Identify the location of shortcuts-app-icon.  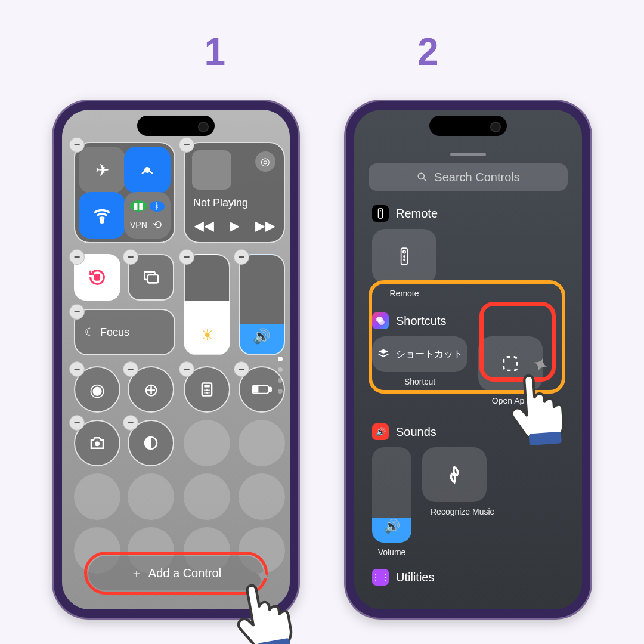
(380, 321).